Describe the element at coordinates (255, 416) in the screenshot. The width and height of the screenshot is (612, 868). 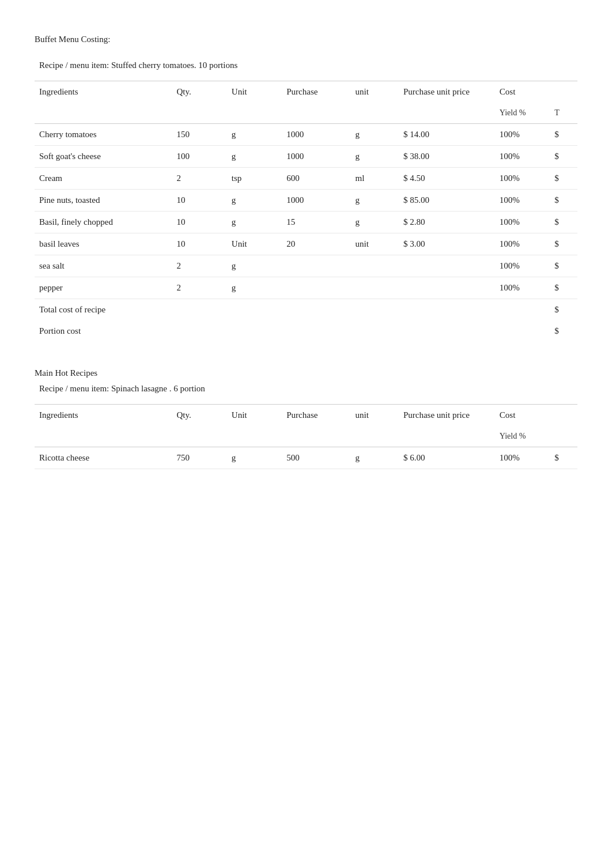
I see `col2-header-unit: Unit` at that location.